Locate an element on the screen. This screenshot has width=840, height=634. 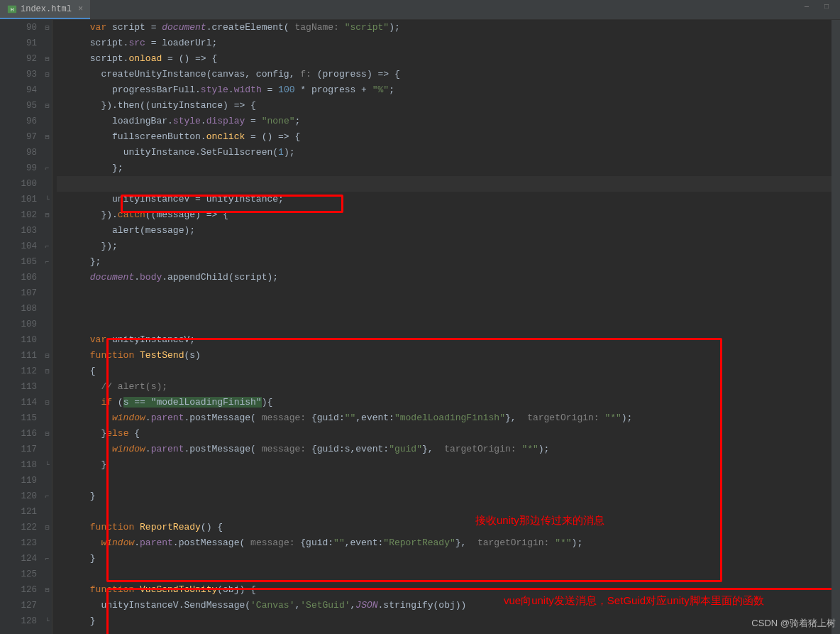
code-line: var script = document.createElement( tag… is located at coordinates (448, 28).